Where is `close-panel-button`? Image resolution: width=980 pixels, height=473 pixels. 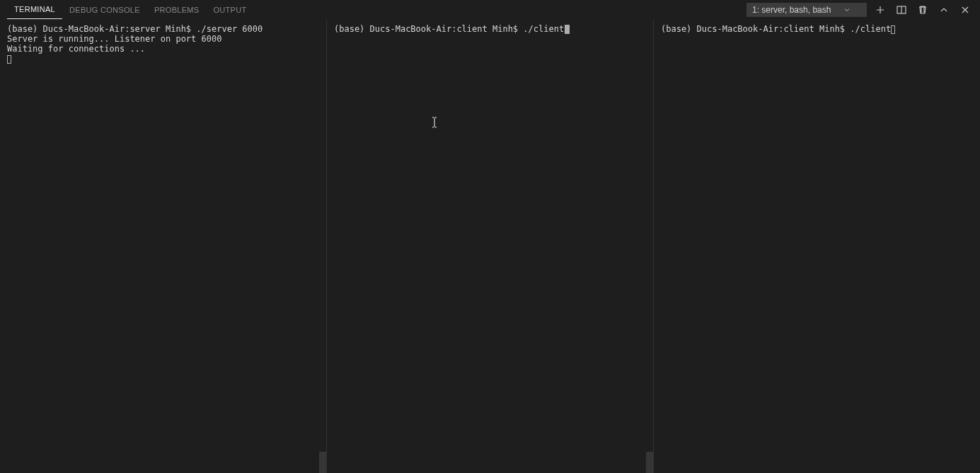 close-panel-button is located at coordinates (965, 10).